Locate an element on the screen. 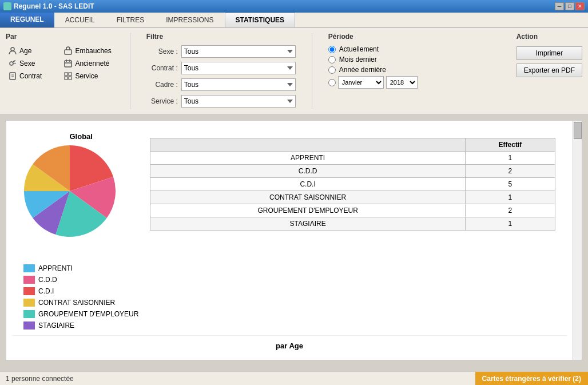 The image size is (588, 385). scrollbar-thumb is located at coordinates (578, 130).